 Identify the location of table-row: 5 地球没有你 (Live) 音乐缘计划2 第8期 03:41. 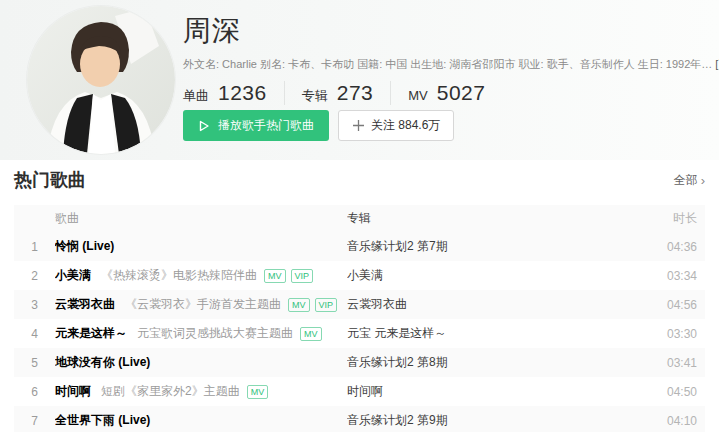
(360, 362).